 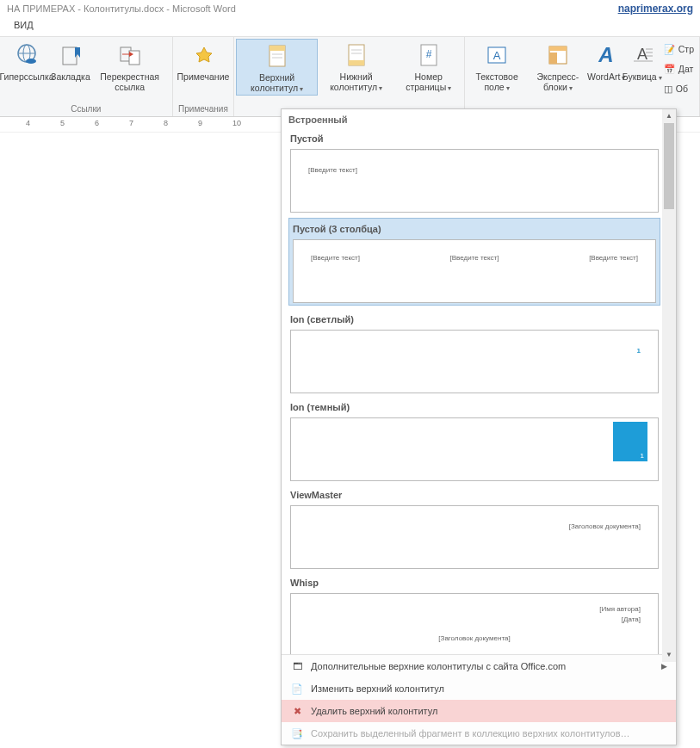 I want to click on preview-thumbnail: [Введите текст] [Введите текст] [Введите…, so click(x=474, y=271).